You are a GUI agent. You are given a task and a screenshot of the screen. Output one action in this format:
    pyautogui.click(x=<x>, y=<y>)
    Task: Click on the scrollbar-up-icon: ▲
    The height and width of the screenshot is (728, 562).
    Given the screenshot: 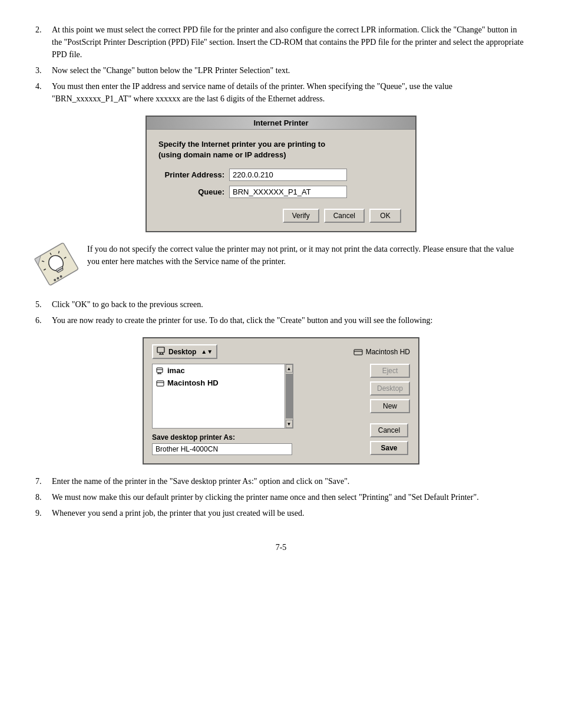 What is the action you would take?
    pyautogui.click(x=289, y=368)
    